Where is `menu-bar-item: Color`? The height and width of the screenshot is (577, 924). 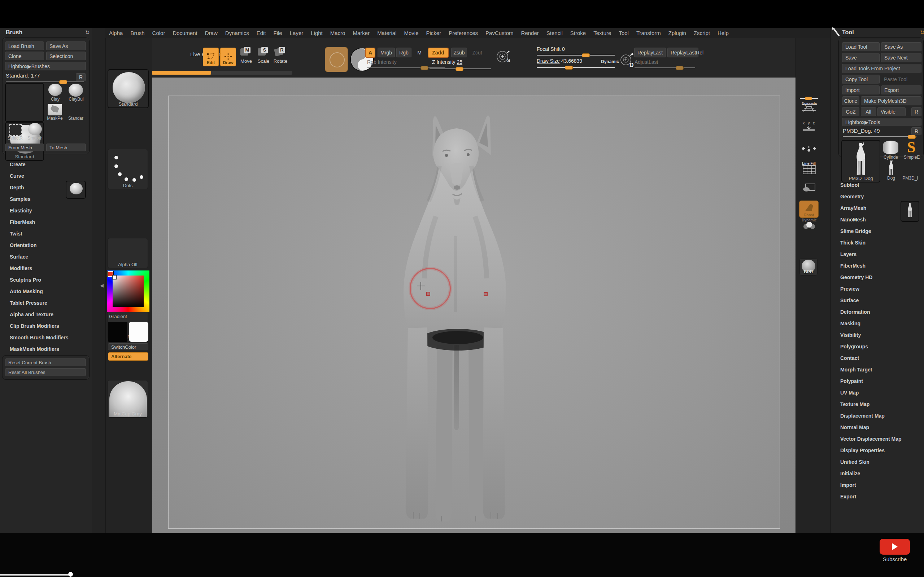 menu-bar-item: Color is located at coordinates (159, 33).